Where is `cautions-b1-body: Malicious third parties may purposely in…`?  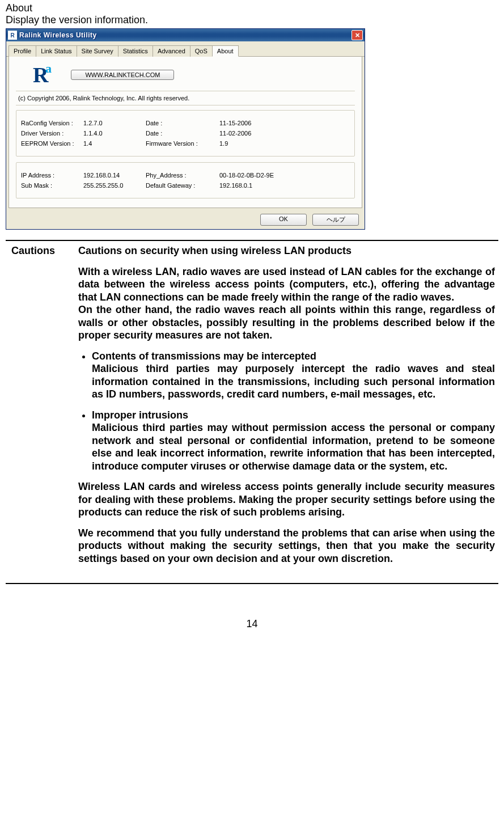 cautions-b1-body: Malicious third parties may purposely in… is located at coordinates (294, 381).